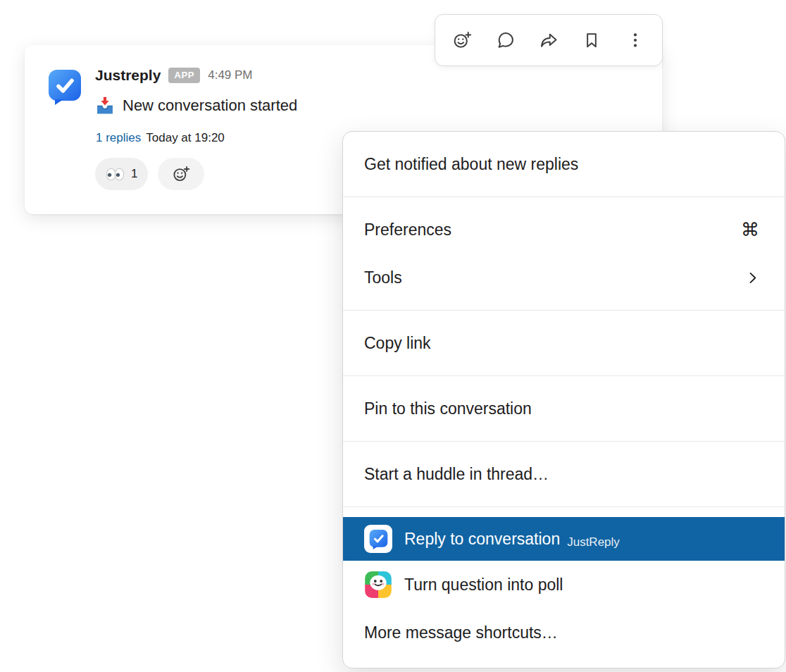  What do you see at coordinates (592, 40) in the screenshot?
I see `save-message-button` at bounding box center [592, 40].